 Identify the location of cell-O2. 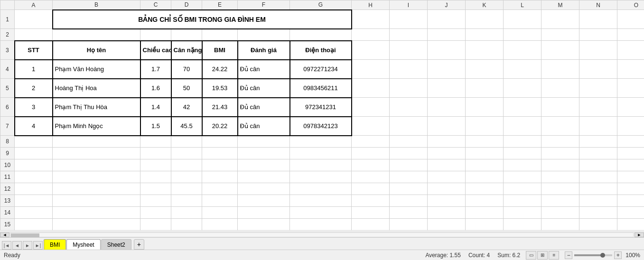
(631, 35).